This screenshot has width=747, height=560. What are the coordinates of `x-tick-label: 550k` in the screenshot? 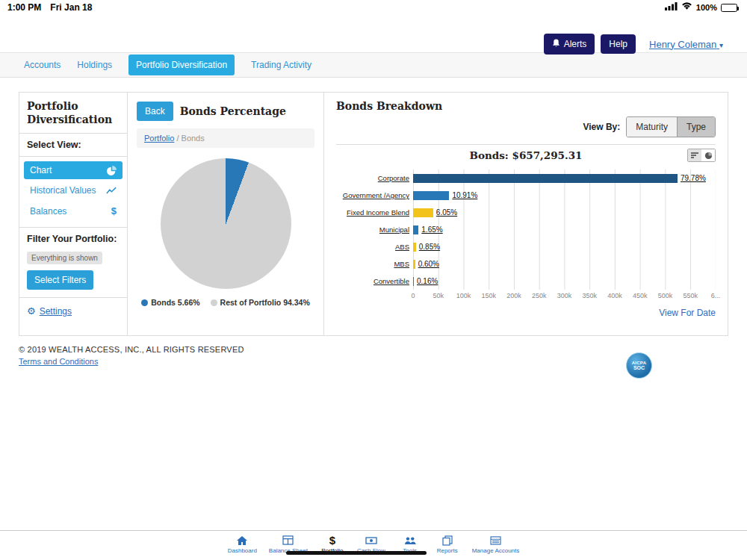 It's located at (690, 296).